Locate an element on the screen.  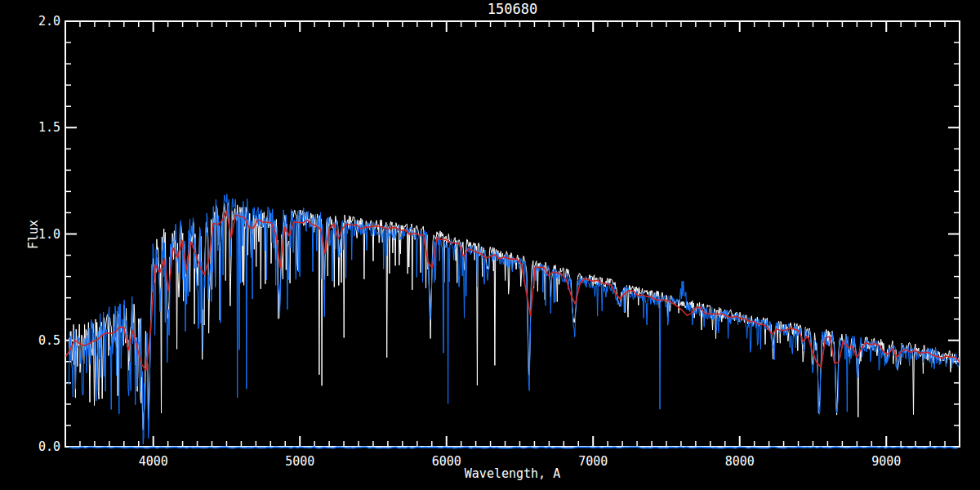
error-spectrum-blue is located at coordinates (514, 448).